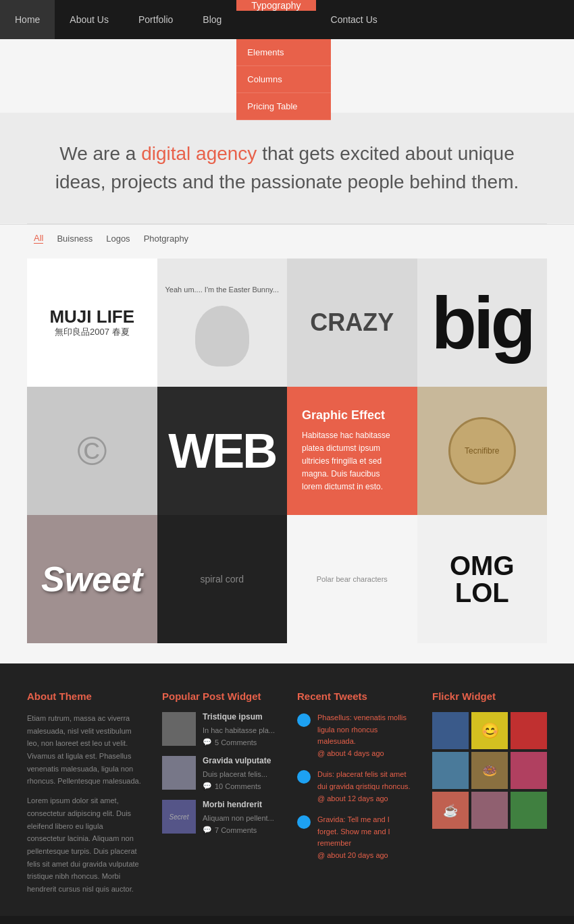 The height and width of the screenshot is (924, 574). I want to click on nav-home: Home, so click(27, 20).